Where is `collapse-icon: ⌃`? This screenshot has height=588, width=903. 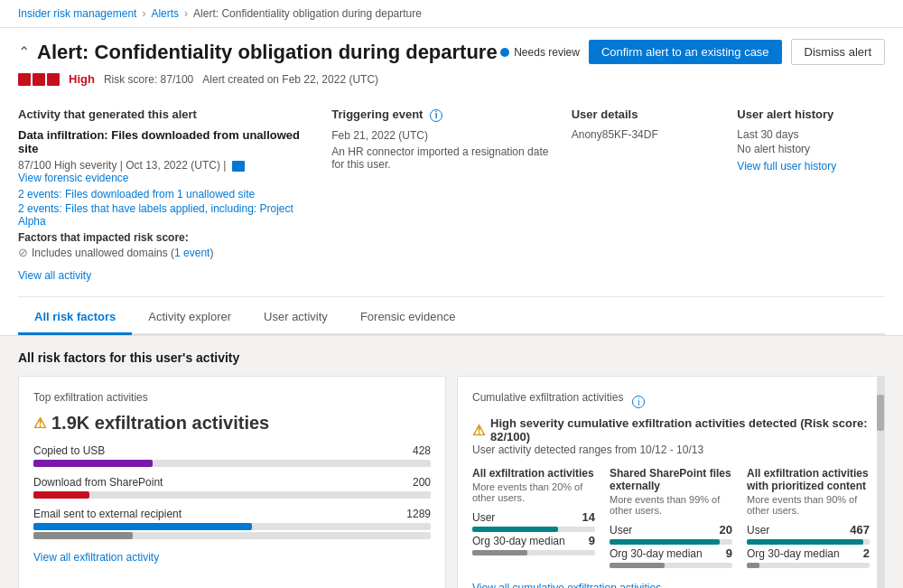 collapse-icon: ⌃ is located at coordinates (23, 52).